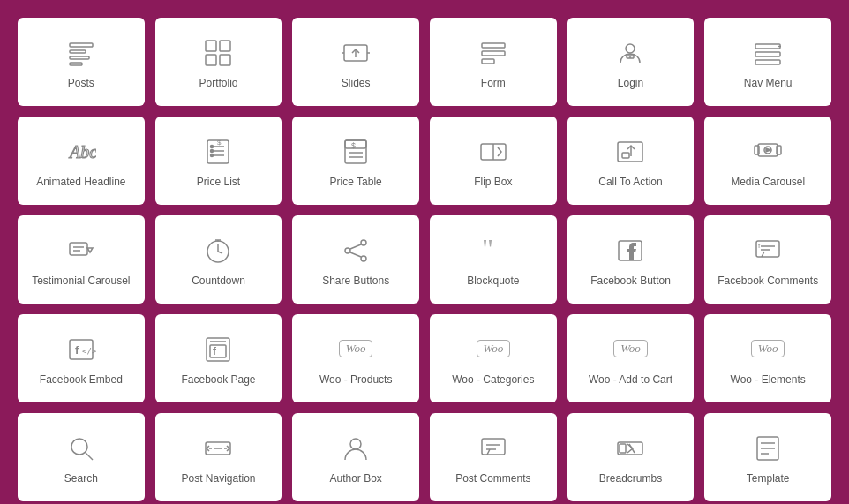 This screenshot has width=849, height=504. Describe the element at coordinates (219, 183) in the screenshot. I see `price-list-label: Price List` at that location.